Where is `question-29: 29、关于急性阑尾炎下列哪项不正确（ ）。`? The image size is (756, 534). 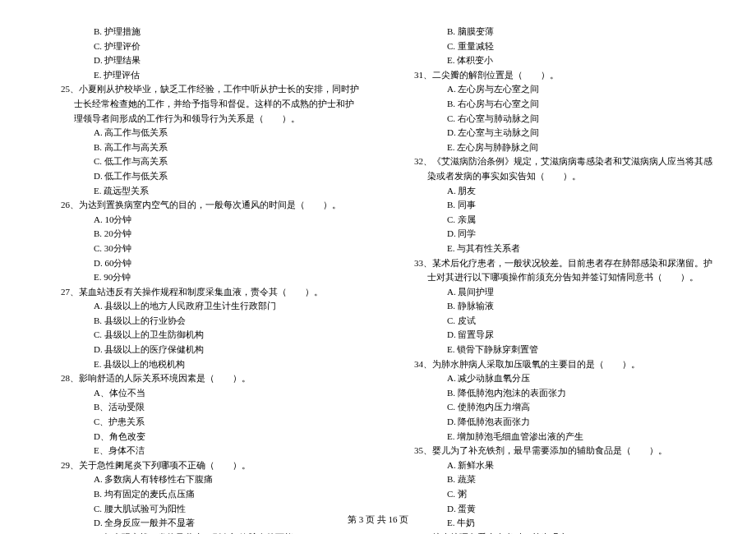 question-29: 29、关于急性阑尾炎下列哪项不正确（ ）。 is located at coordinates (201, 466).